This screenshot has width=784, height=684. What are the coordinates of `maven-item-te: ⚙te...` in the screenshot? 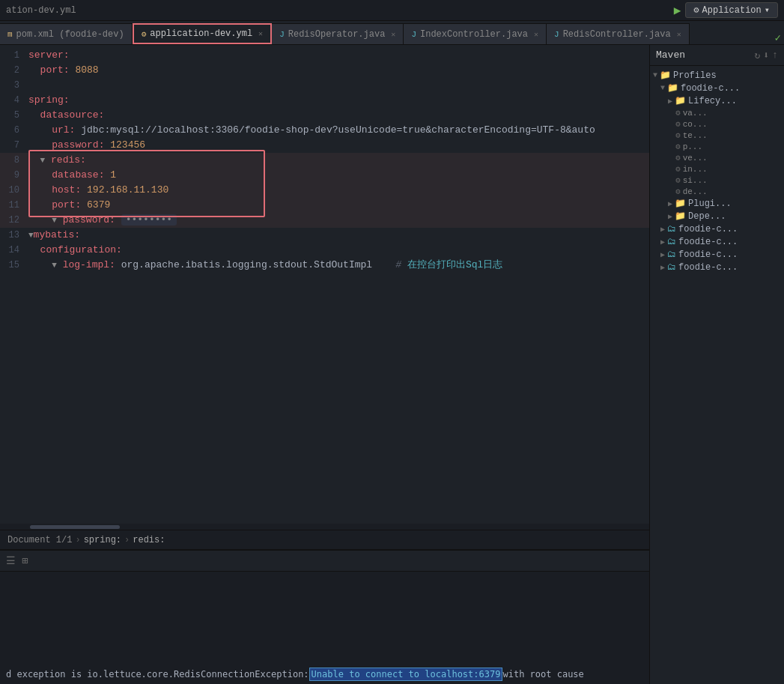 It's located at (717, 135).